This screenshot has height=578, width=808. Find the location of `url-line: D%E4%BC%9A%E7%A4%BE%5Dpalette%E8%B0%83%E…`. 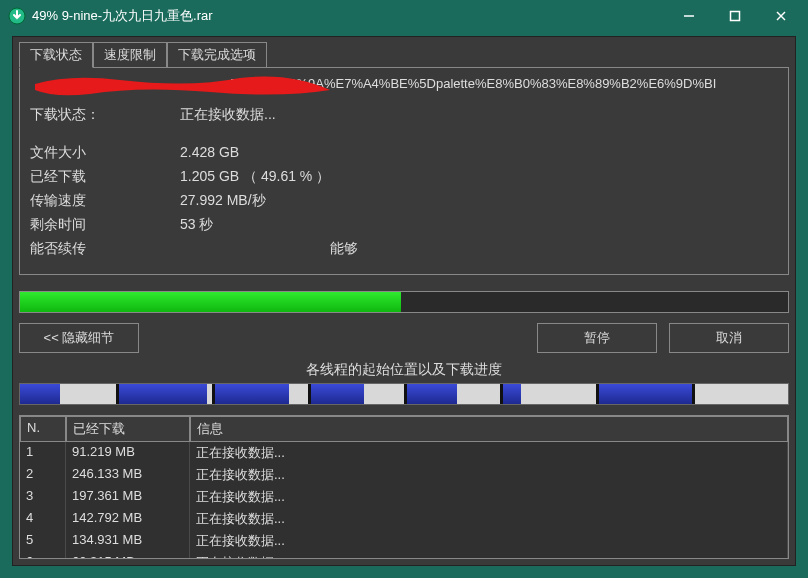

url-line: D%E4%BC%9A%E7%A4%BE%5Dpalette%E8%B0%83%E… is located at coordinates (404, 87).